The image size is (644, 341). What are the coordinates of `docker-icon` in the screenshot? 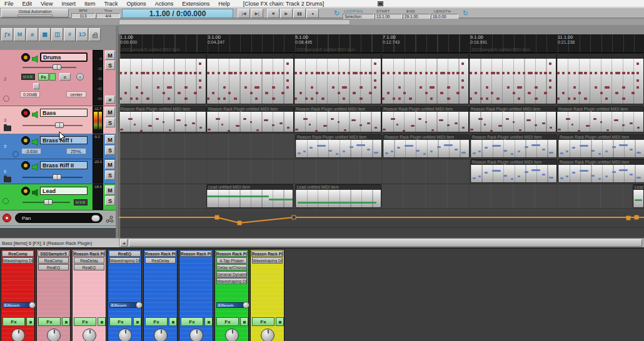 It's located at (380, 4).